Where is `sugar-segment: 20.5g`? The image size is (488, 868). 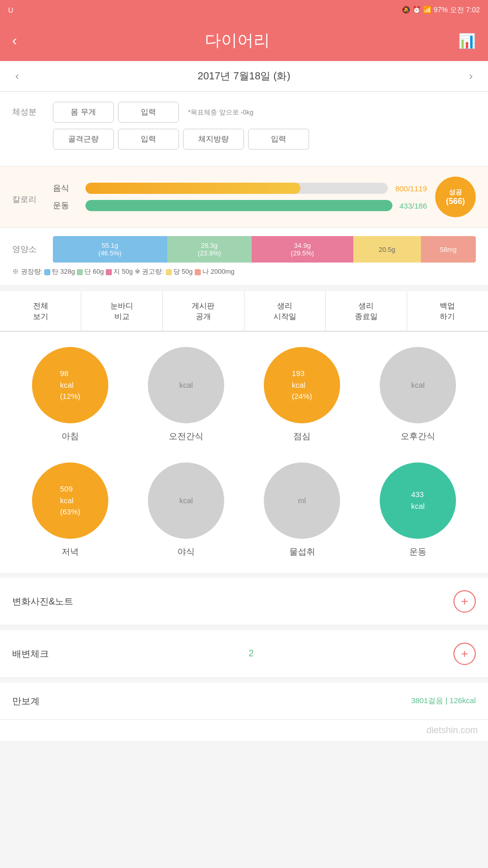
sugar-segment: 20.5g is located at coordinates (387, 249).